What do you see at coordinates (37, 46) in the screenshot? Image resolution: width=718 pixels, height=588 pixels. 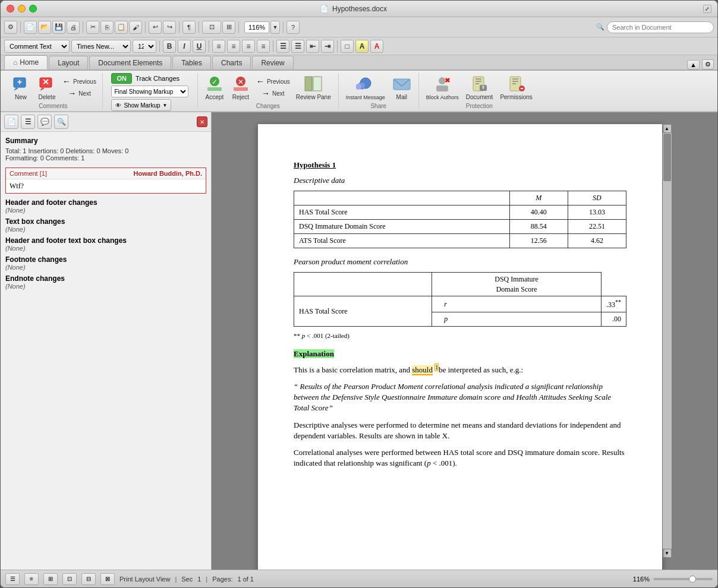 I see `style-select: Comment Text` at bounding box center [37, 46].